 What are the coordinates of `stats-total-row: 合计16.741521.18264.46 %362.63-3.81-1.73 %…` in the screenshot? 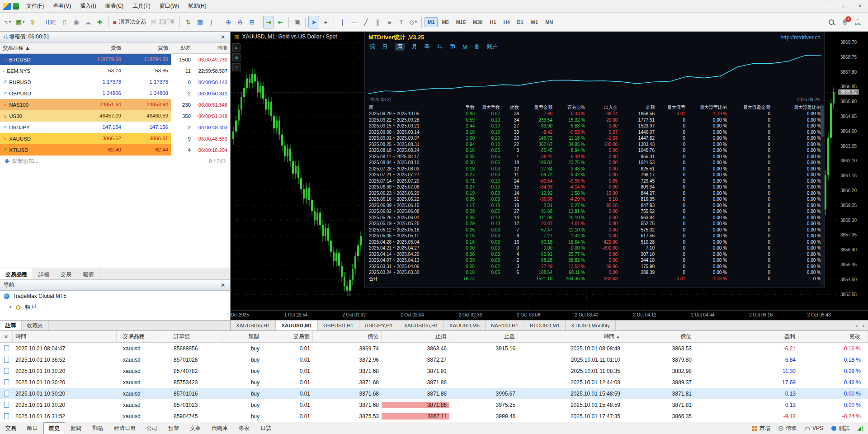 It's located at (595, 279).